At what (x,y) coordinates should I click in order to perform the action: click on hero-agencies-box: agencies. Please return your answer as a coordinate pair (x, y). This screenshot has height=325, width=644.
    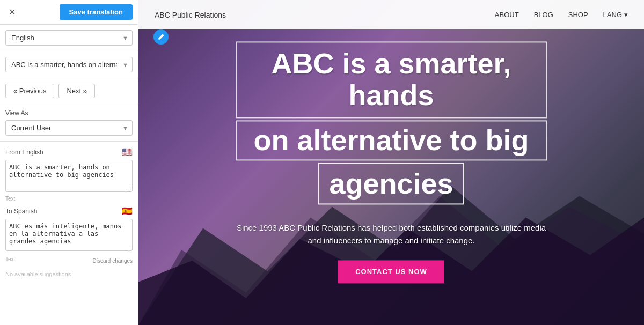
    Looking at the image, I should click on (391, 184).